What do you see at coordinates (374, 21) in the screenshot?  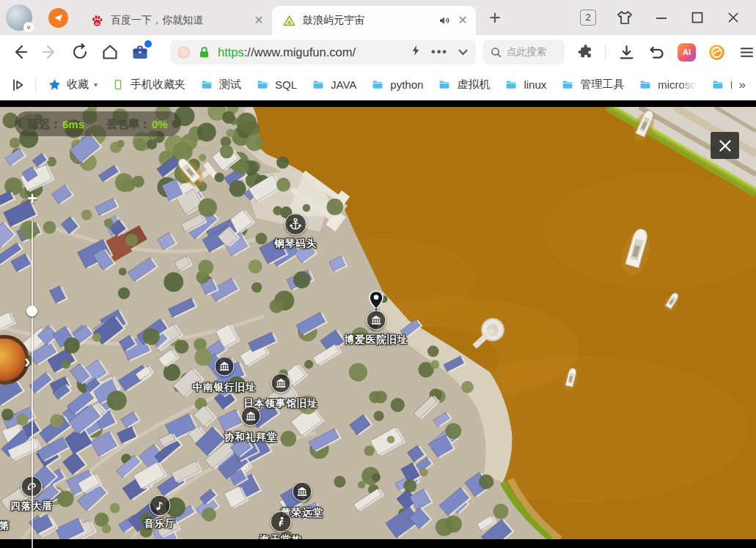 I see `tab-gulangyu: 鼓浪屿元宇宙 ✕` at bounding box center [374, 21].